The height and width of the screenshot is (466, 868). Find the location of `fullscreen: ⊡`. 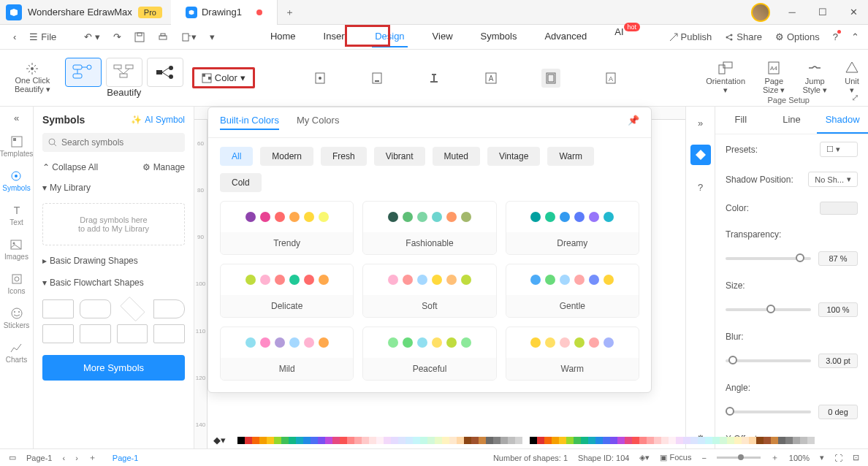

fullscreen: ⊡ is located at coordinates (856, 457).